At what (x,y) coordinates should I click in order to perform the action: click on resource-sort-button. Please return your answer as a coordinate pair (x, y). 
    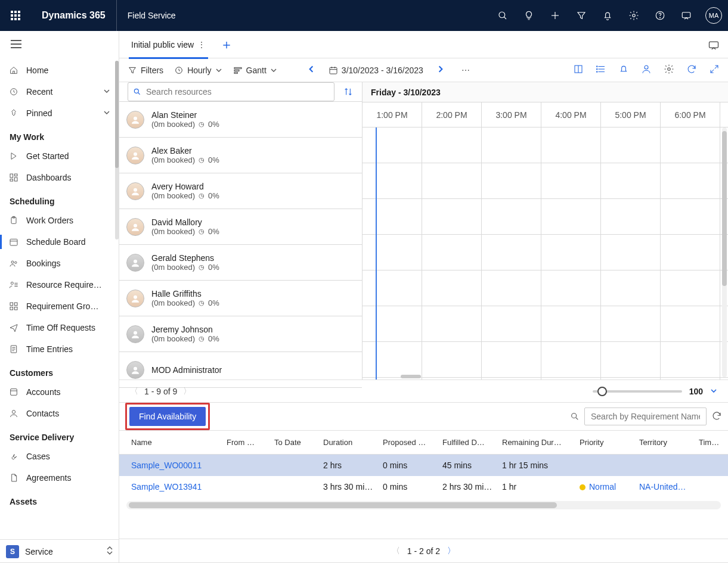
    Looking at the image, I should click on (348, 92).